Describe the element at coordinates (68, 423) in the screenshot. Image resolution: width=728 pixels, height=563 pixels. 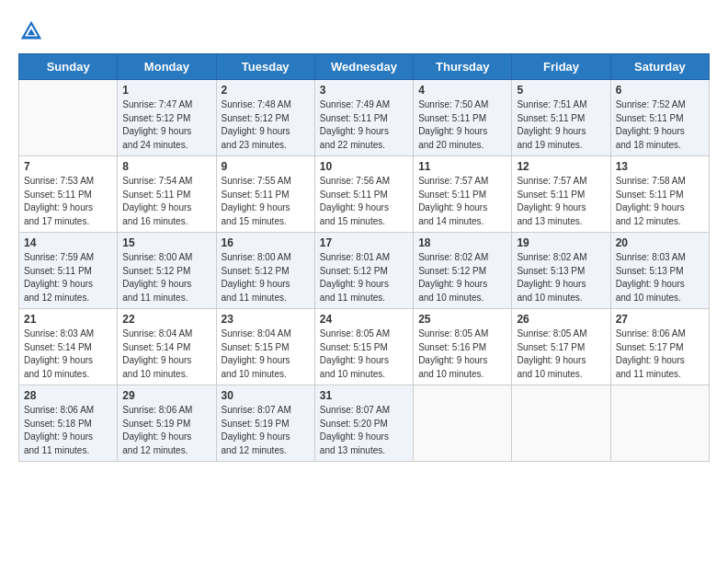
I see `calendar-cell: 28Sunrise: 8:06 AM Sunset: 5:18 PM Dayli…` at that location.